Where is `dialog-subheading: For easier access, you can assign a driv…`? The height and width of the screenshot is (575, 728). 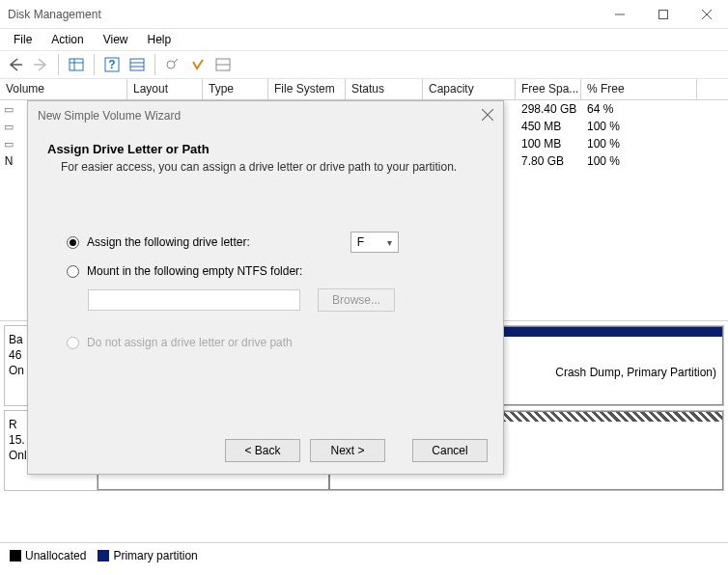
dialog-subheading: For easier access, you can assign a driv… is located at coordinates (266, 167).